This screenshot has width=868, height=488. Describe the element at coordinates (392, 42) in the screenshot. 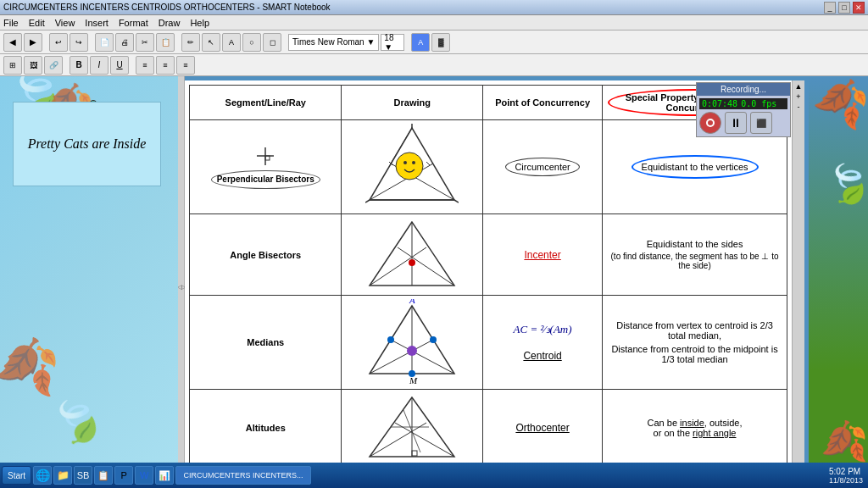

I see `font-size: 18 ▼` at that location.